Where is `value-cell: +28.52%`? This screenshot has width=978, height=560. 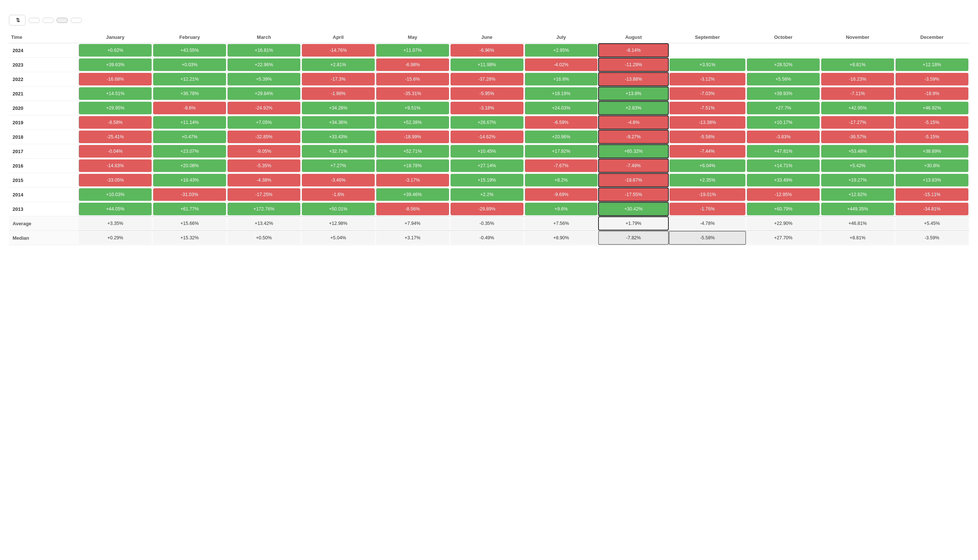 value-cell: +28.52% is located at coordinates (783, 65).